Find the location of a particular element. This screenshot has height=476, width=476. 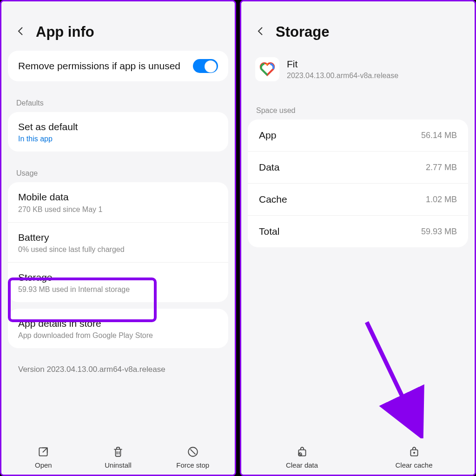

space-data-value: 2.77 MB is located at coordinates (442, 167).